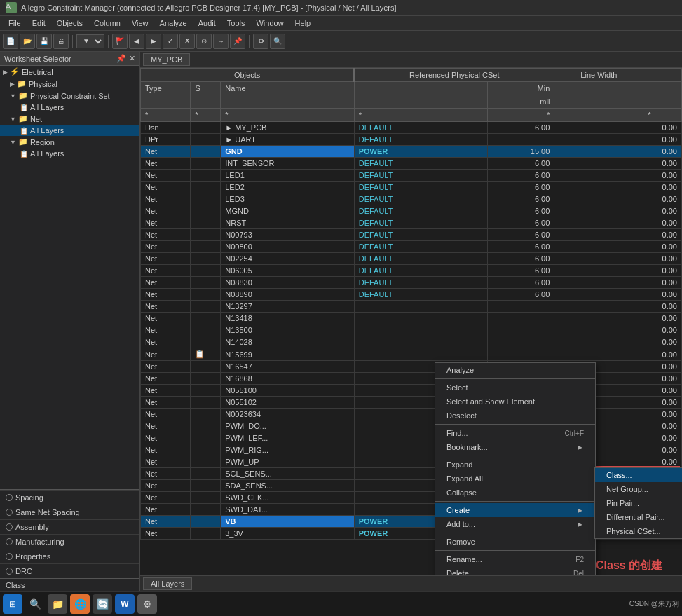 This screenshot has height=616, width=682. Describe the element at coordinates (70, 84) in the screenshot. I see `sidebar-item-physical: ▶ 📁 Physical` at that location.